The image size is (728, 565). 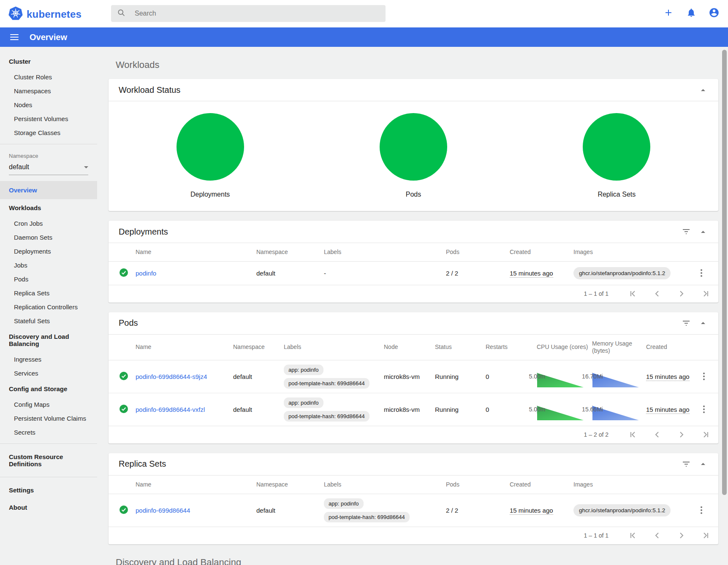 I want to click on sidebar-item-services: Services, so click(x=49, y=373).